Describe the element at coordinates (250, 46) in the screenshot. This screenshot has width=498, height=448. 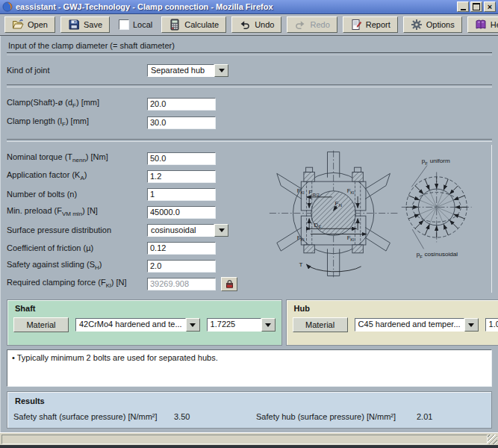
I see `section-title: Input of the clamp diameter (= shaft dia…` at that location.